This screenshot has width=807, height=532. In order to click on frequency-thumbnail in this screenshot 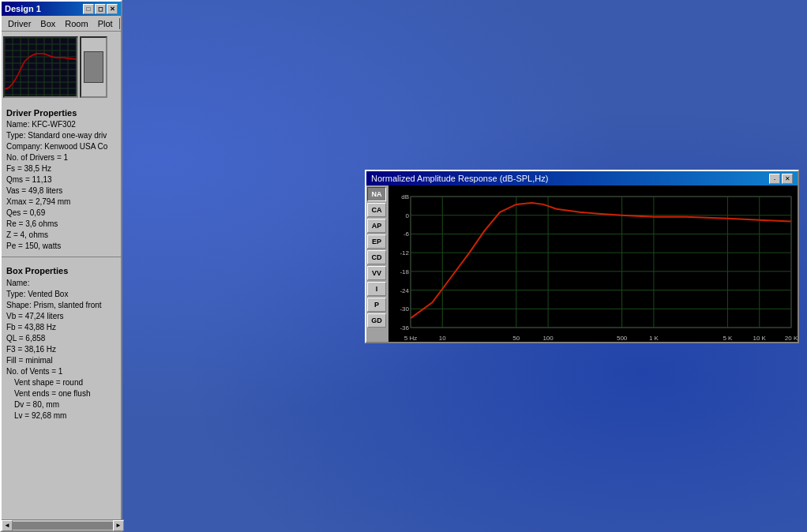, I will do `click(41, 67)`.